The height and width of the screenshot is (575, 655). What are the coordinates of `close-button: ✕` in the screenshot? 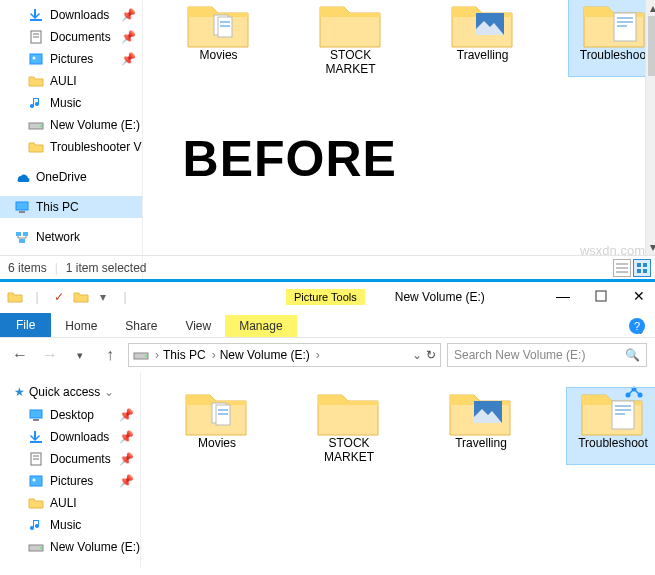 It's located at (639, 296).